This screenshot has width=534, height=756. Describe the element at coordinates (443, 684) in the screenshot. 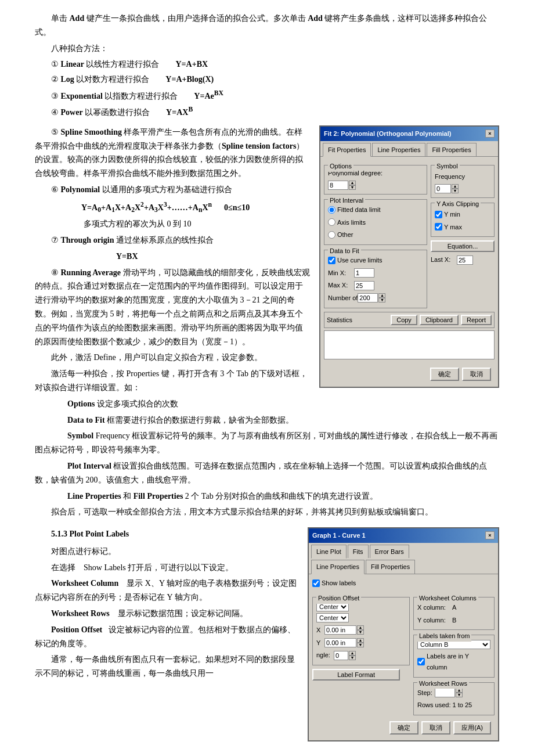

I see `worksheet-rows-title: Worksheet Rows` at that location.